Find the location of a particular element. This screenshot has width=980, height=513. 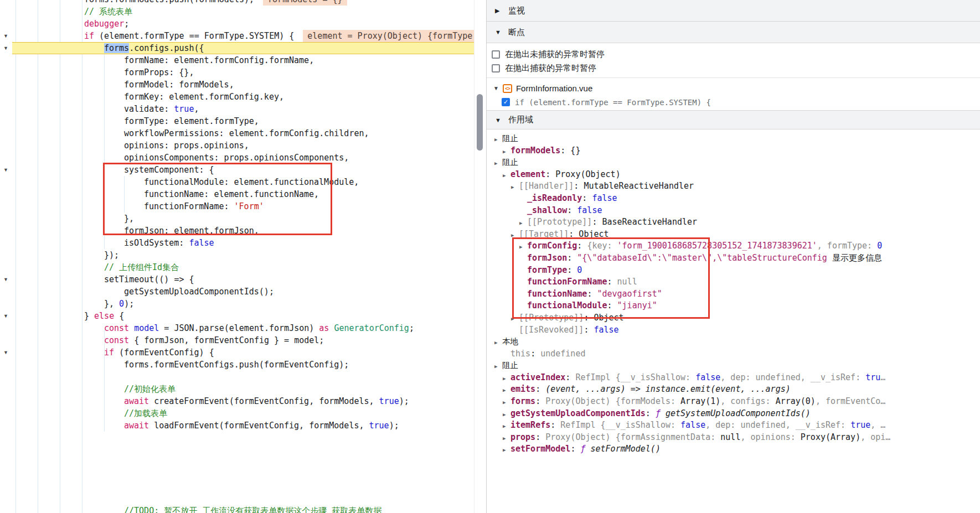

code-line: opinions: props.opinions, is located at coordinates (237, 146).